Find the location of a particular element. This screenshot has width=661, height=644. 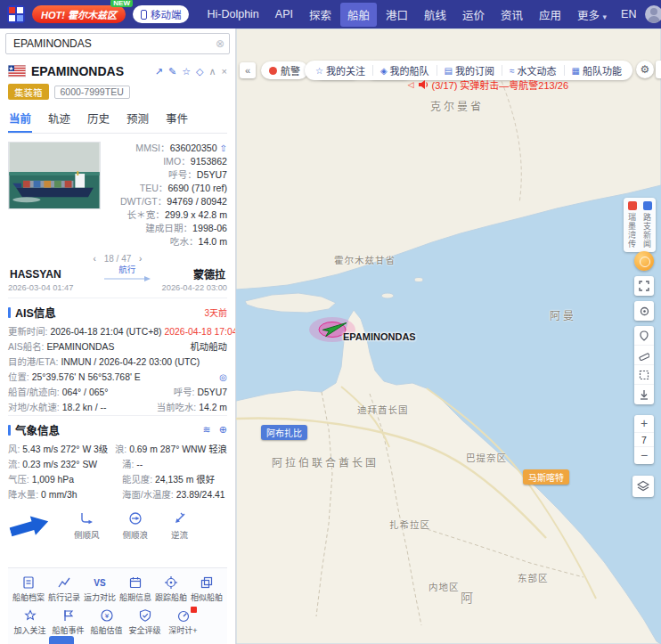

tool-ship-events: 船舶事件 is located at coordinates (68, 622).